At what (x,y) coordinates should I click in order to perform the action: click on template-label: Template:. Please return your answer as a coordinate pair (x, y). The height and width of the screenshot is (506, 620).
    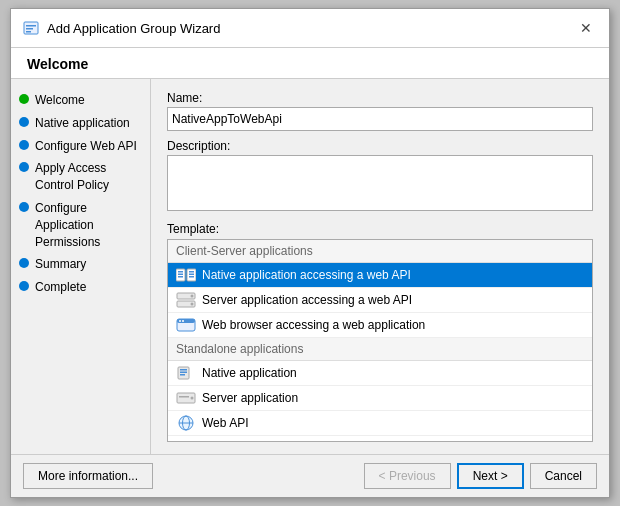
    Looking at the image, I should click on (380, 229).